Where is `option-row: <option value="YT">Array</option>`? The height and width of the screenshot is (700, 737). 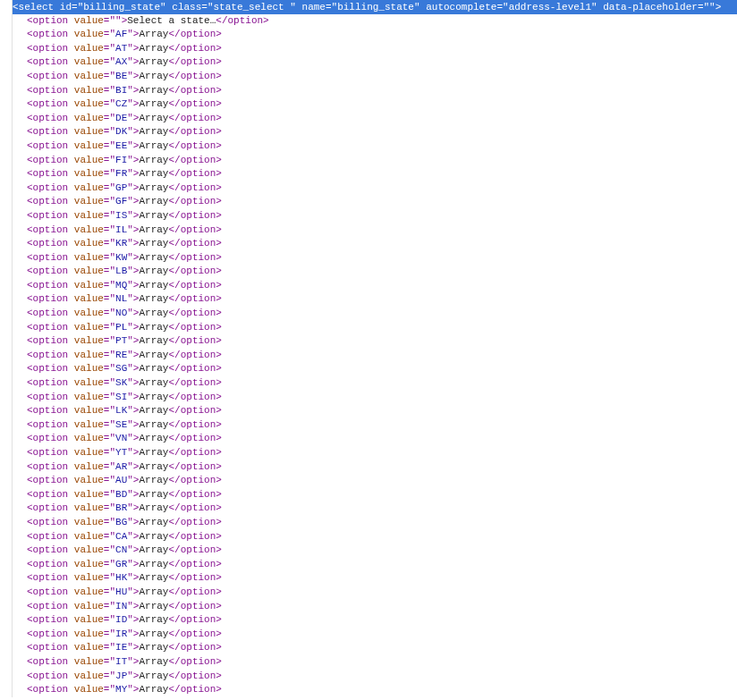 option-row: <option value="YT">Array</option> is located at coordinates (368, 453).